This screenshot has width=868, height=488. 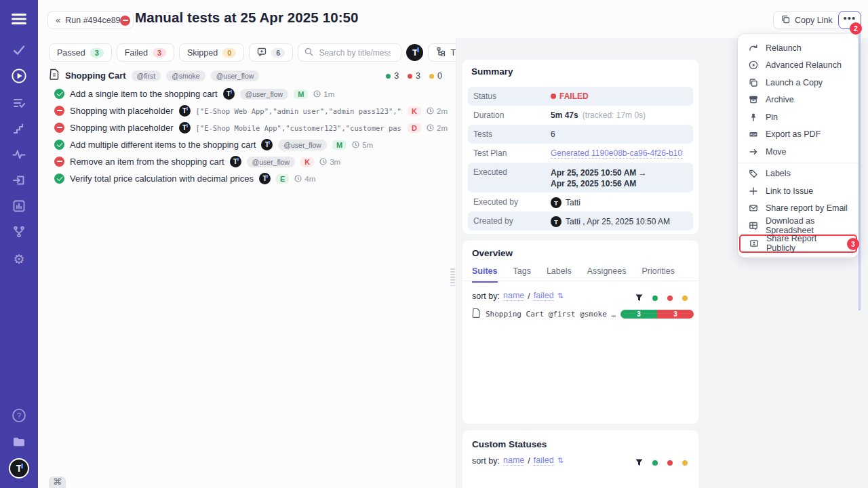 What do you see at coordinates (251, 111) in the screenshot?
I see `test-row: Shopping with placeholder T ["E-Shop Web…` at bounding box center [251, 111].